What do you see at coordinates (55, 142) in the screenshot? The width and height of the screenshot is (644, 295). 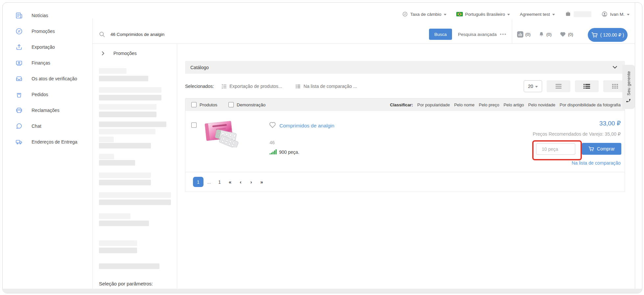 I see `sidebar-item-label: Endereços de Entrega` at bounding box center [55, 142].